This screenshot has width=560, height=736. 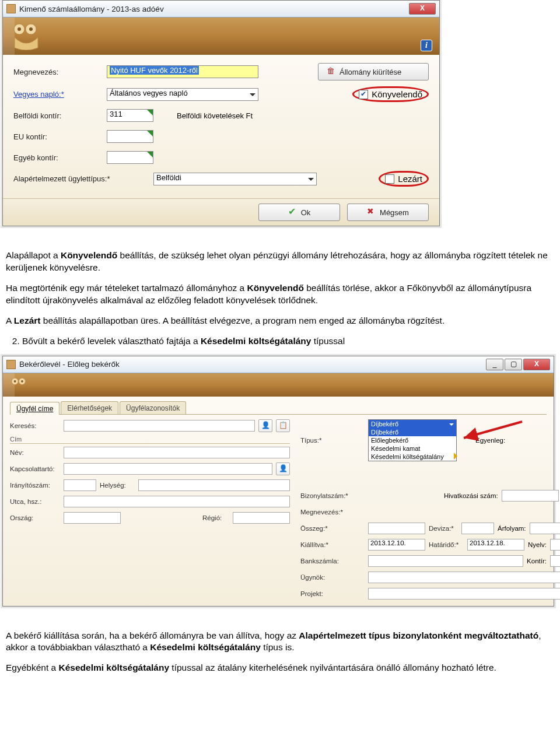 I want to click on banner: i, so click(x=221, y=36).